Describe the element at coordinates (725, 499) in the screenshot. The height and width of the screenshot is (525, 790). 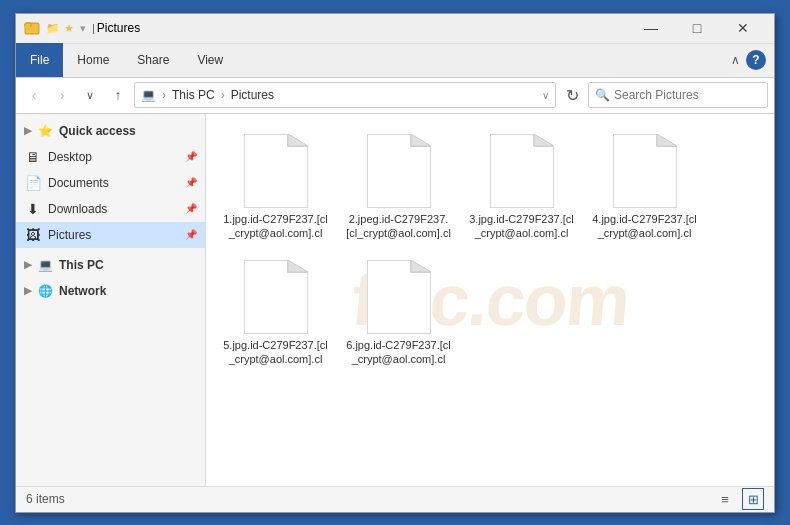
I see `details-view-button: ≡` at that location.